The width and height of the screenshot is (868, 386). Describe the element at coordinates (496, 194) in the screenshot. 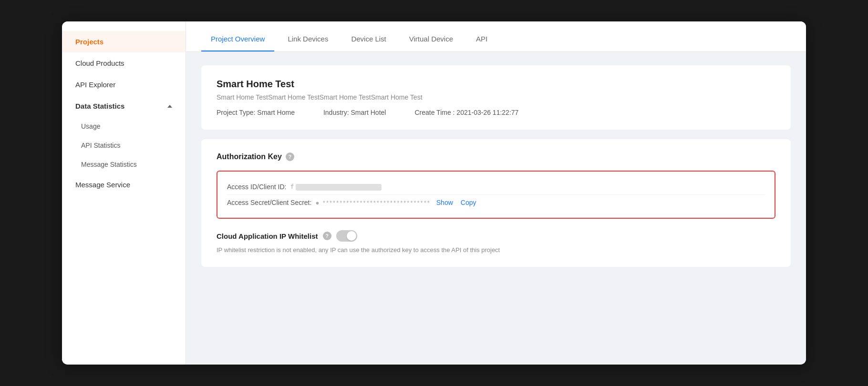

I see `credentials-box: Access ID/Client ID: f Access Secret/Cli…` at that location.